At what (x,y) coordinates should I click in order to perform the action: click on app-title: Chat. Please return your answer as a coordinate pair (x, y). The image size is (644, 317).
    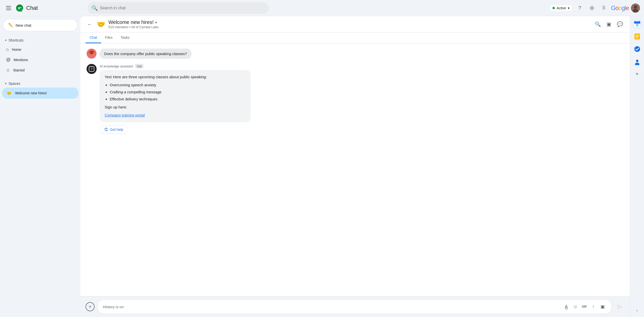
    Looking at the image, I should click on (32, 8).